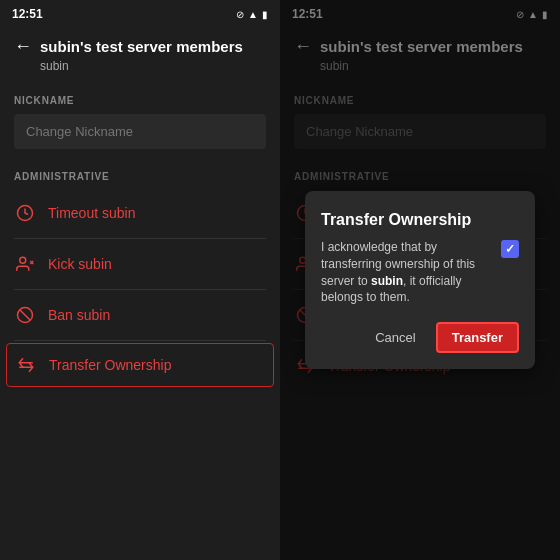 This screenshot has width=560, height=560. Describe the element at coordinates (92, 213) in the screenshot. I see `left-timeout-label: Timeout subin` at that location.